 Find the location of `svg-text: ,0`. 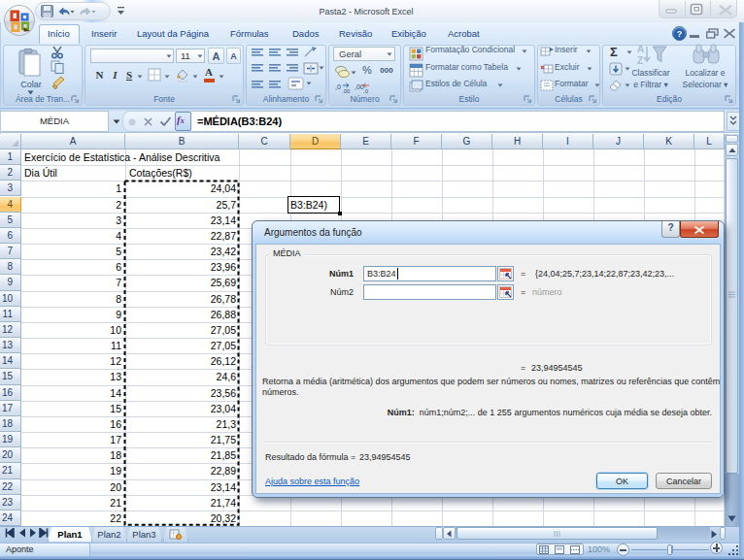

svg-text: ,0 is located at coordinates (338, 87).